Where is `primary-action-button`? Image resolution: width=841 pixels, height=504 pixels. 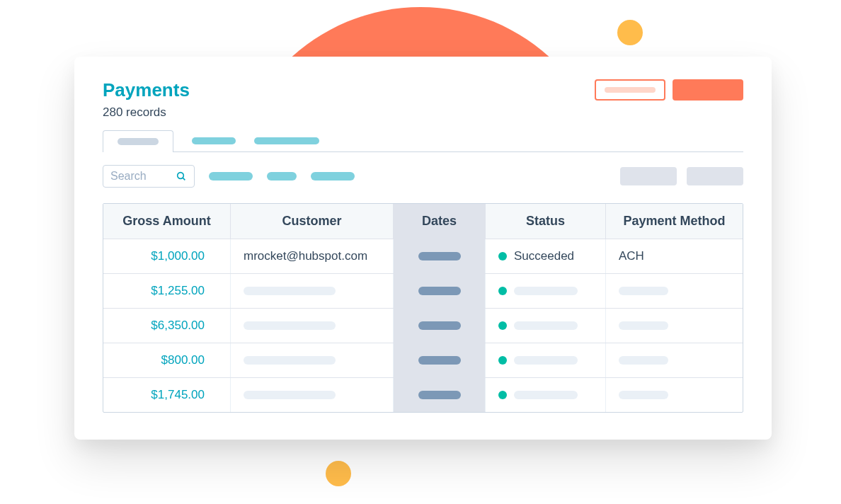 primary-action-button is located at coordinates (708, 90).